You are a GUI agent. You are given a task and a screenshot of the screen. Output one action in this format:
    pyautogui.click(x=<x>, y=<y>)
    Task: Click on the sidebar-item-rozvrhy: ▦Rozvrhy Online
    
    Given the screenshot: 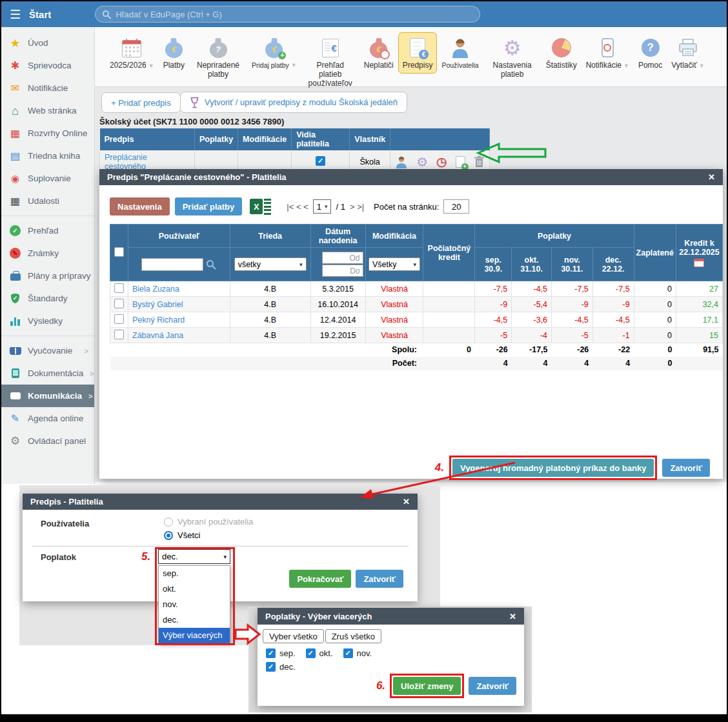 What is the action you would take?
    pyautogui.click(x=48, y=133)
    